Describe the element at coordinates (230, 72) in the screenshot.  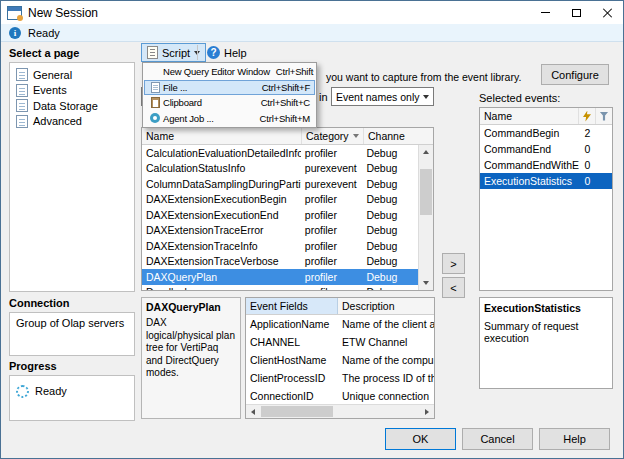
I see `menu-item-new-query-editor-window: New Query Editor Window Ctrl+Shift+N` at that location.